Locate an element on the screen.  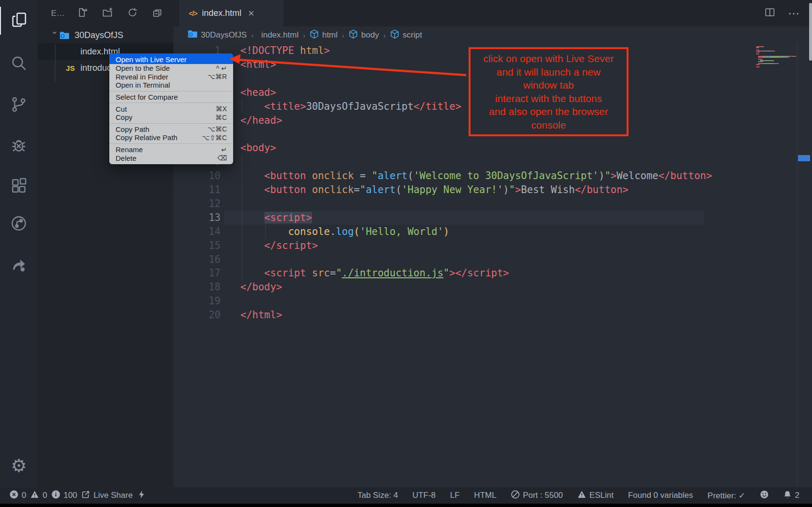
info-icon is located at coordinates (56, 496).